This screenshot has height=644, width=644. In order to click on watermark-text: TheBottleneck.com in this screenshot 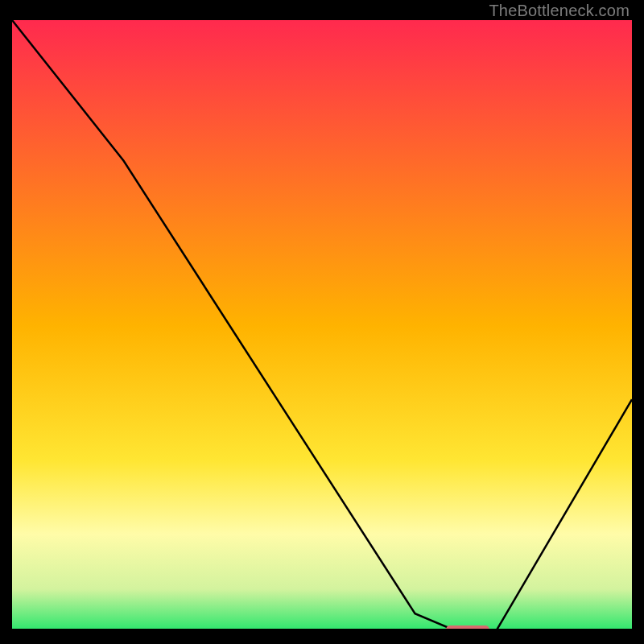, I will do `click(559, 11)`.